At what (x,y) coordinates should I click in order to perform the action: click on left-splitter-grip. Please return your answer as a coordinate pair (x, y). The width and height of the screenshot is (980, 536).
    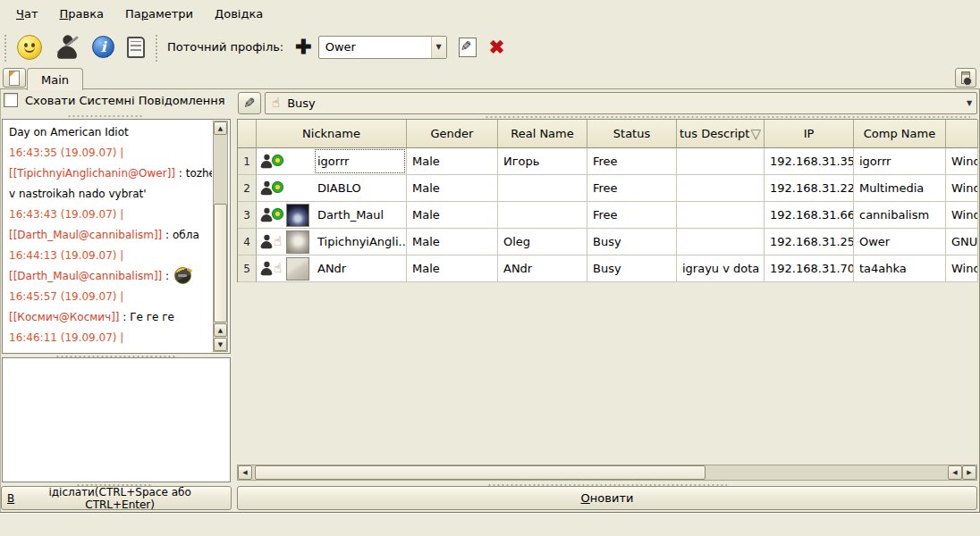
    Looking at the image, I should click on (106, 115).